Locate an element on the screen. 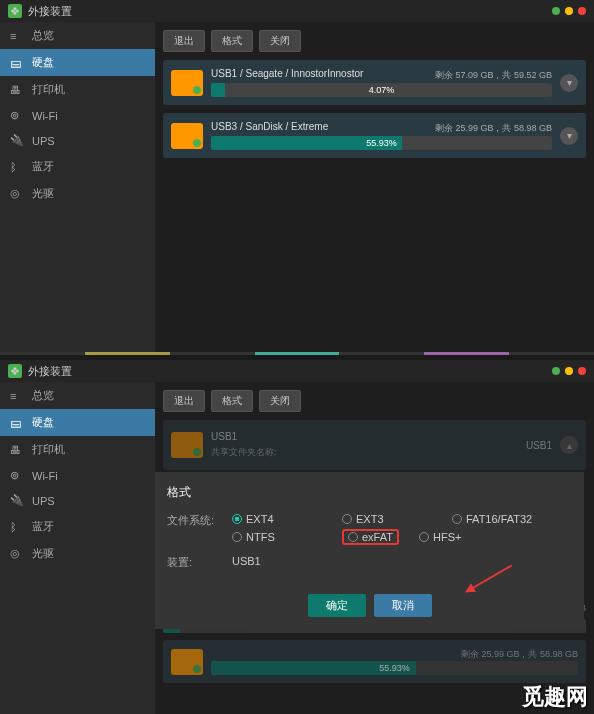 Image resolution: width=594 pixels, height=714 pixels. modal-title: 格式 is located at coordinates (370, 492).